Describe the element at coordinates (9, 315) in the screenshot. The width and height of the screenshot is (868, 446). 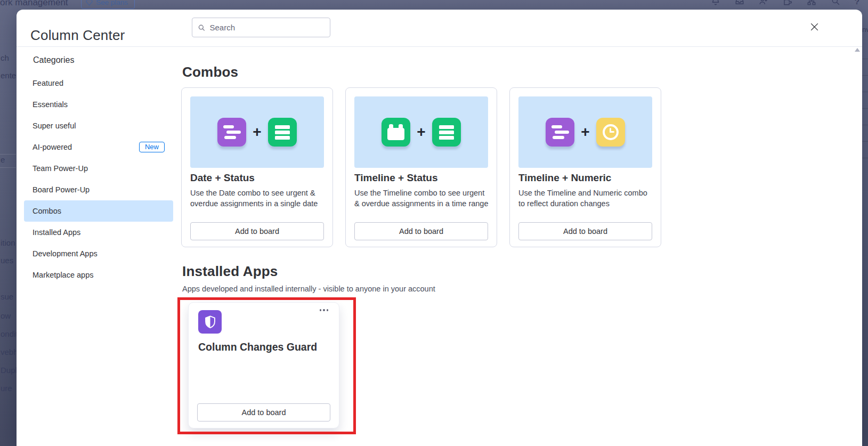
I see `background-text-fragment: ow` at that location.